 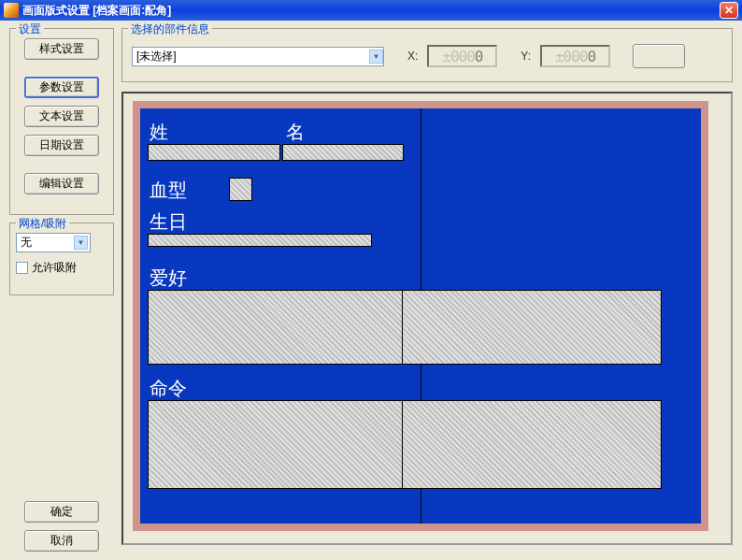 I want to click on snap-checkbox, so click(x=22, y=267).